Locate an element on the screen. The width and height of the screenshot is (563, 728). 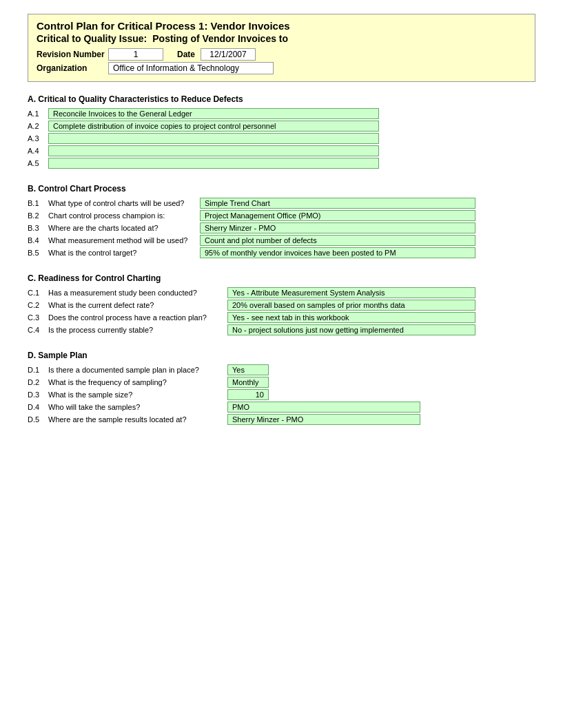
list-item: B.5 What is the control target? 95% of m… is located at coordinates (281, 253).